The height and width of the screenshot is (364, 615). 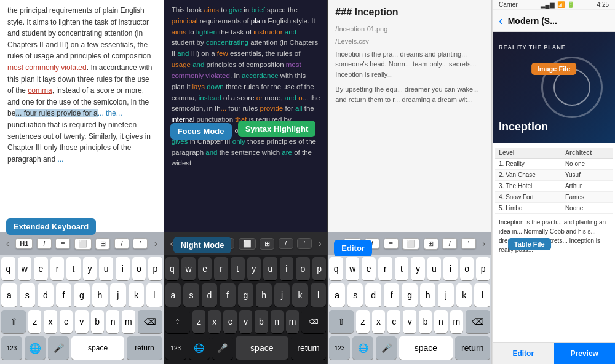 What do you see at coordinates (426, 348) in the screenshot?
I see `p3-key-space: space` at bounding box center [426, 348].